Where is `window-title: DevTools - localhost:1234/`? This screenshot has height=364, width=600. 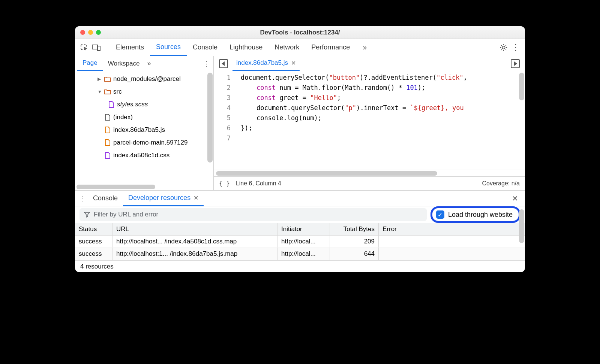
window-title: DevTools - localhost:1234/ is located at coordinates (300, 33).